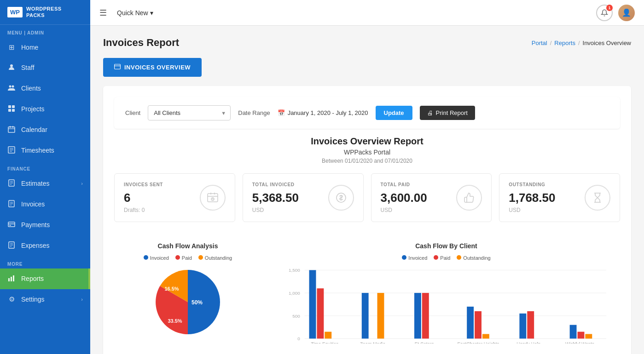 The width and height of the screenshot is (644, 354). What do you see at coordinates (447, 304) in the screenshot?
I see `bar-chart-container: 0 500 1,000 1,500 Time Equities` at bounding box center [447, 304].